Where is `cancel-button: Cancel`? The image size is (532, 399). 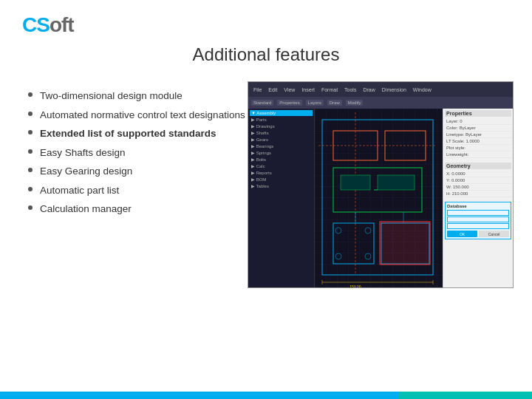
cancel-button: Cancel is located at coordinates (494, 233).